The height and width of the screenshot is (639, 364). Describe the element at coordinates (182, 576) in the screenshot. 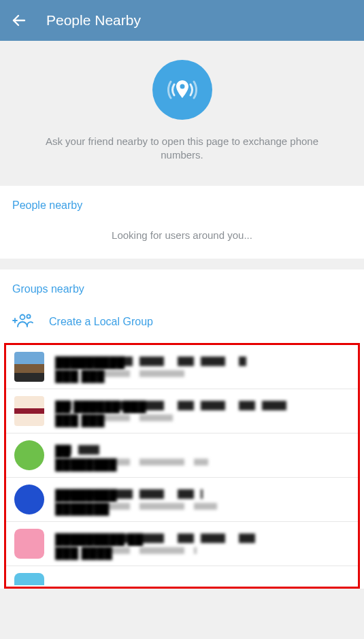

I see `group-list-item` at that location.